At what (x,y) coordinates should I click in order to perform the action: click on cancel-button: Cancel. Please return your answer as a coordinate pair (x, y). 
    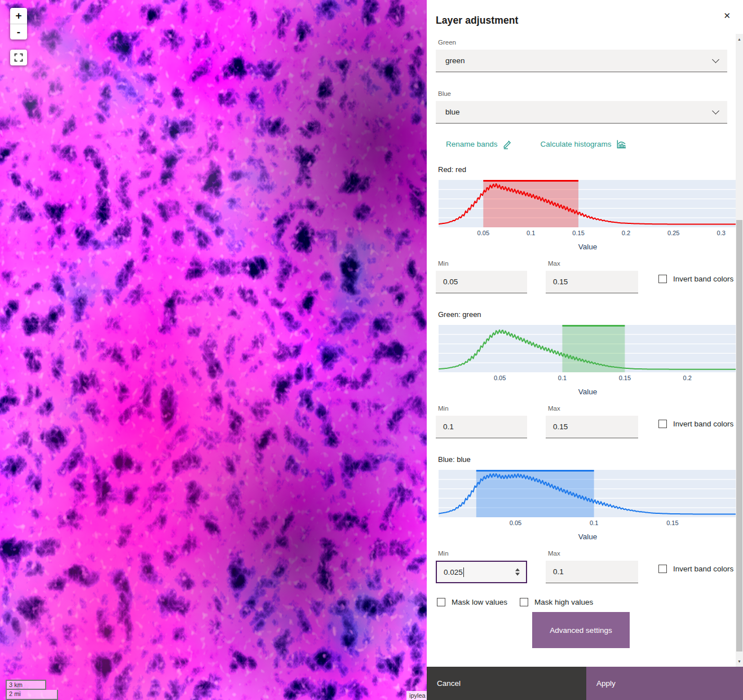
    Looking at the image, I should click on (506, 684).